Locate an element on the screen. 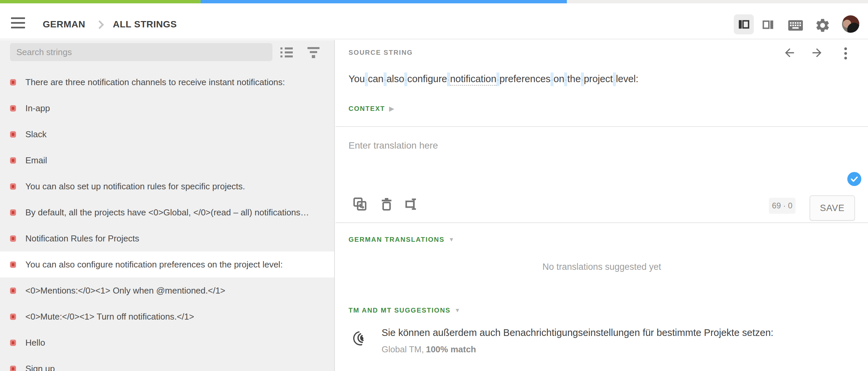 The height and width of the screenshot is (371, 868). source-word: project is located at coordinates (598, 79).